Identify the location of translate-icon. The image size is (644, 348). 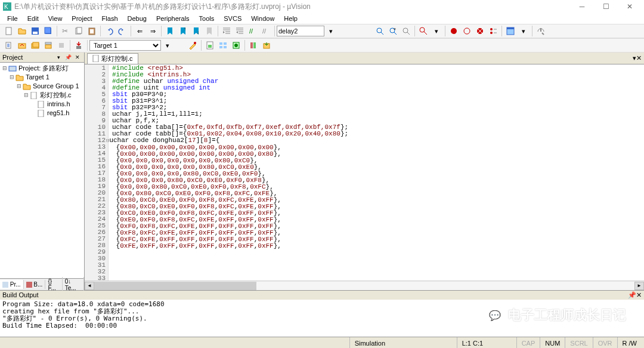
(9, 45).